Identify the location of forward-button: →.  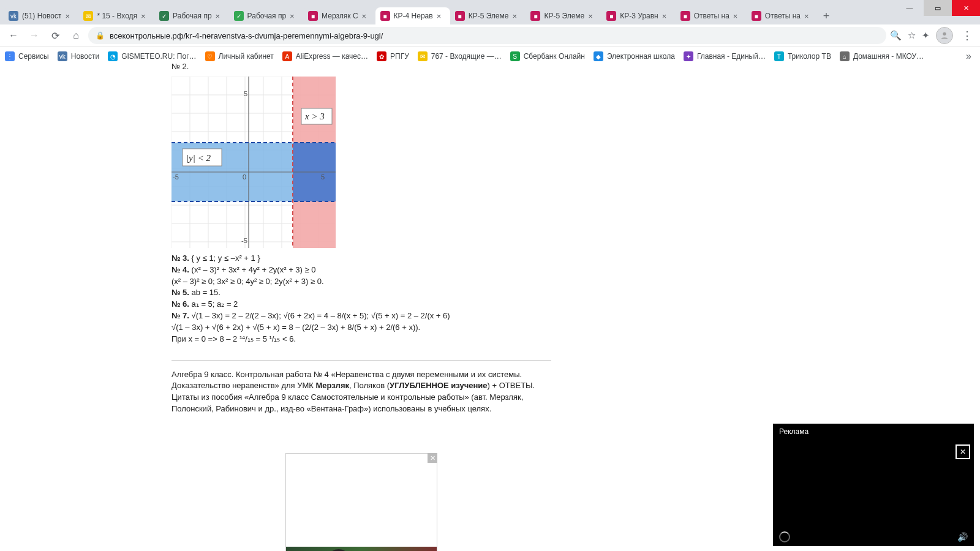
(34, 36).